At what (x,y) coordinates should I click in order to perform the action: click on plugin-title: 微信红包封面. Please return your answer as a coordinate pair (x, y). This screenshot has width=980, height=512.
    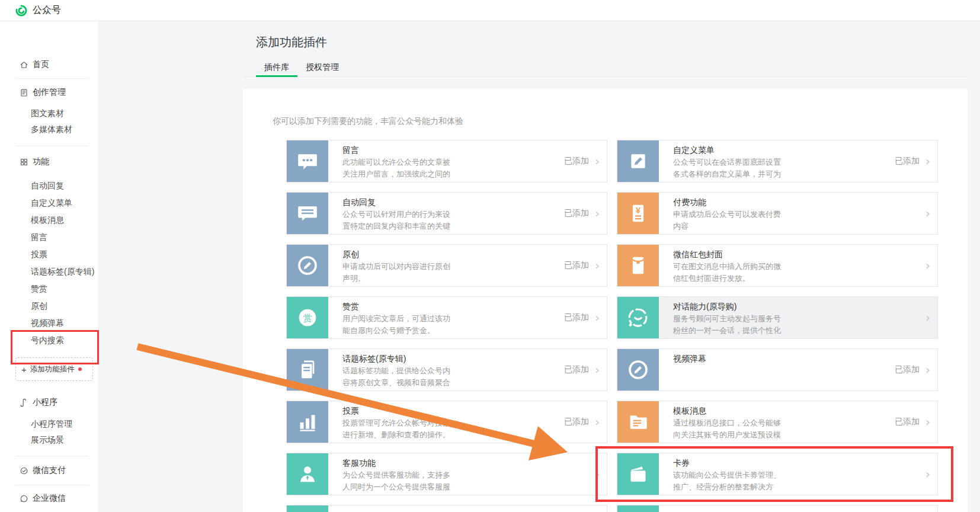
    Looking at the image, I should click on (796, 254).